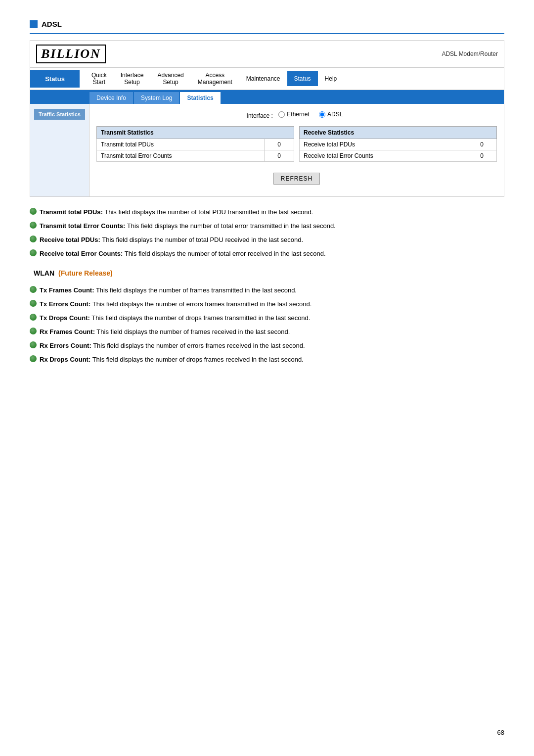 This screenshot has height=756, width=534. I want to click on desc-item-rx-errors: Rx Errors Count: This field displays the…, so click(267, 346).